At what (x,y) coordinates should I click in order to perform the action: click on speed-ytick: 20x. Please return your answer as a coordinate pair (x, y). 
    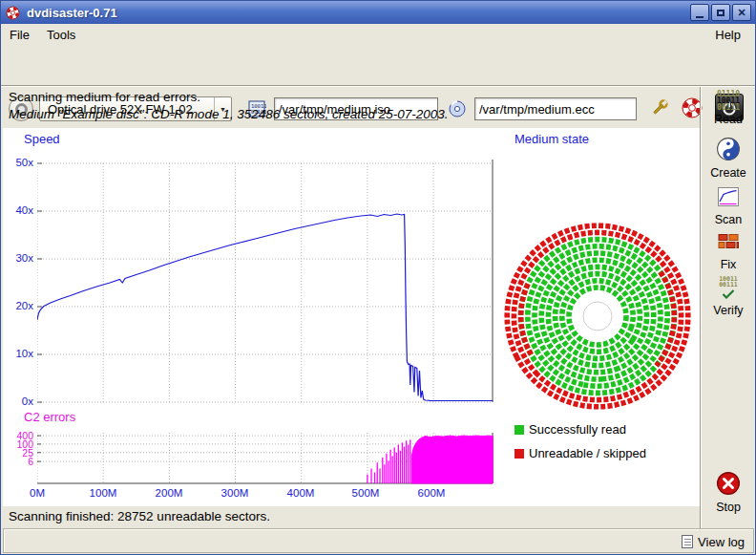
    Looking at the image, I should click on (19, 306).